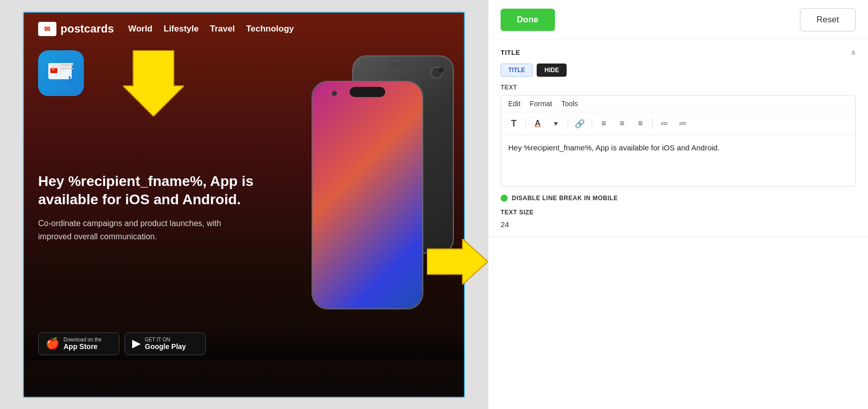  I want to click on text-size-value: 24, so click(678, 225).